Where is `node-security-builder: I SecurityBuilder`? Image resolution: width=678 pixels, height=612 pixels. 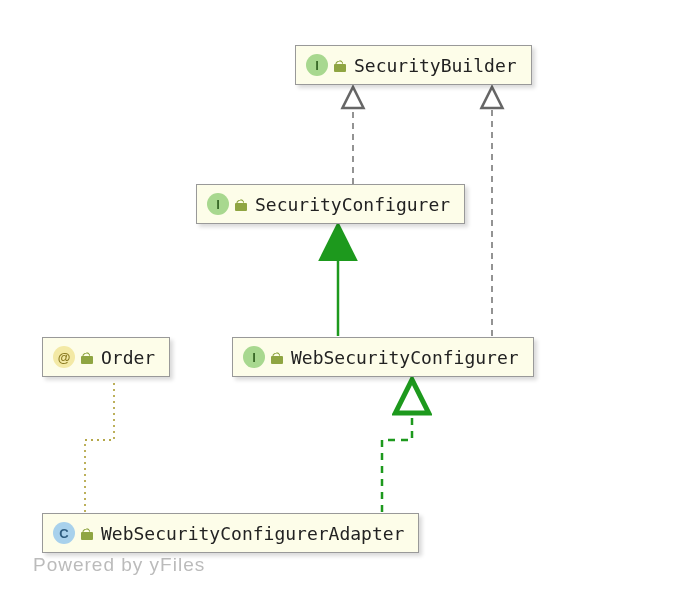
node-security-builder: I SecurityBuilder is located at coordinates (414, 65).